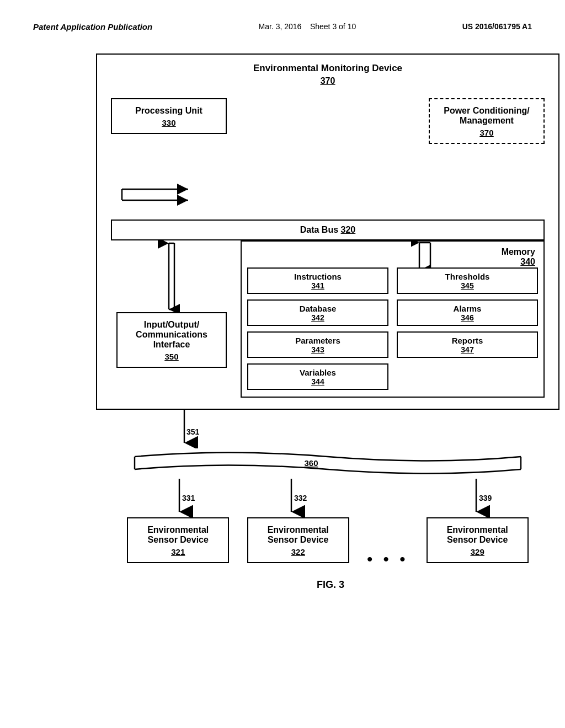 Image resolution: width=565 pixels, height=728 pixels. Describe the element at coordinates (328, 463) in the screenshot. I see `network-bus-area: 360` at that location.